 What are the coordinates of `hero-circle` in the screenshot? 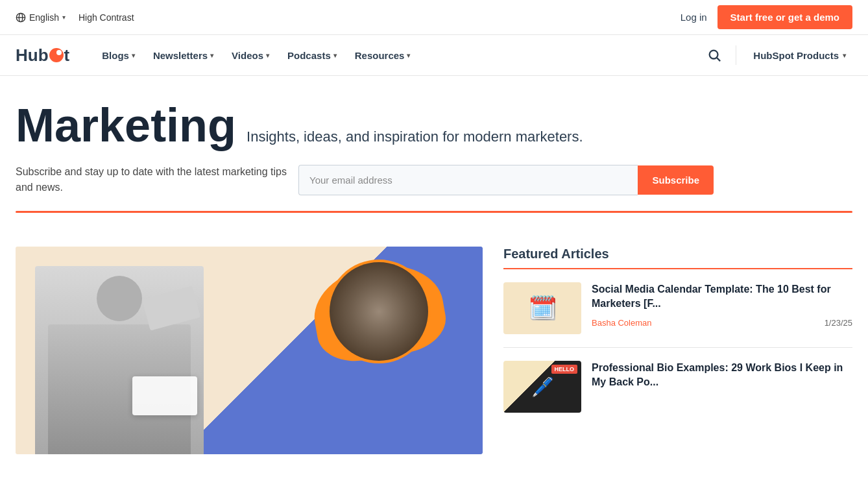 It's located at (379, 311).